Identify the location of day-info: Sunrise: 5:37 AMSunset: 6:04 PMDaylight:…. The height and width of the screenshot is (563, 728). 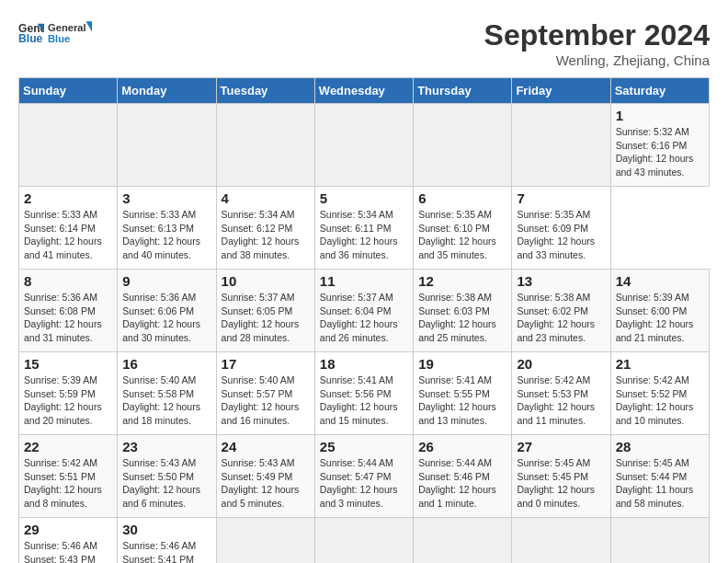
(364, 318).